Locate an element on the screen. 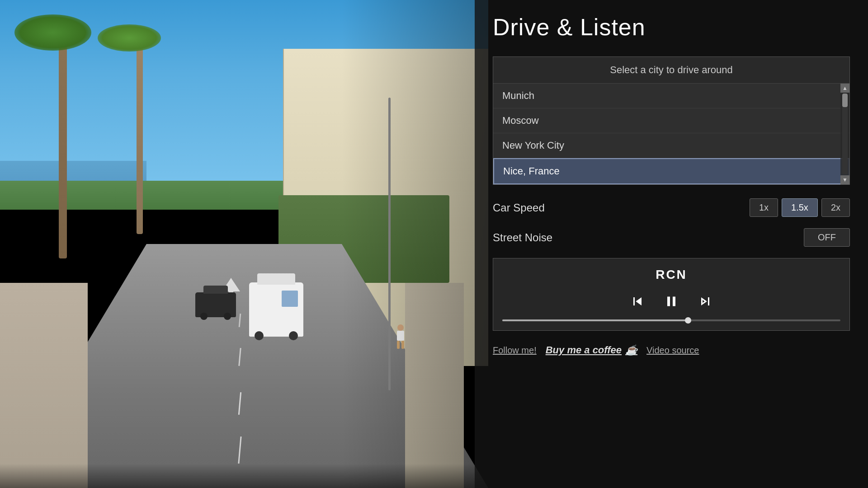 This screenshot has height=488, width=868. speed-1-5x-button: 1.5x is located at coordinates (800, 208).